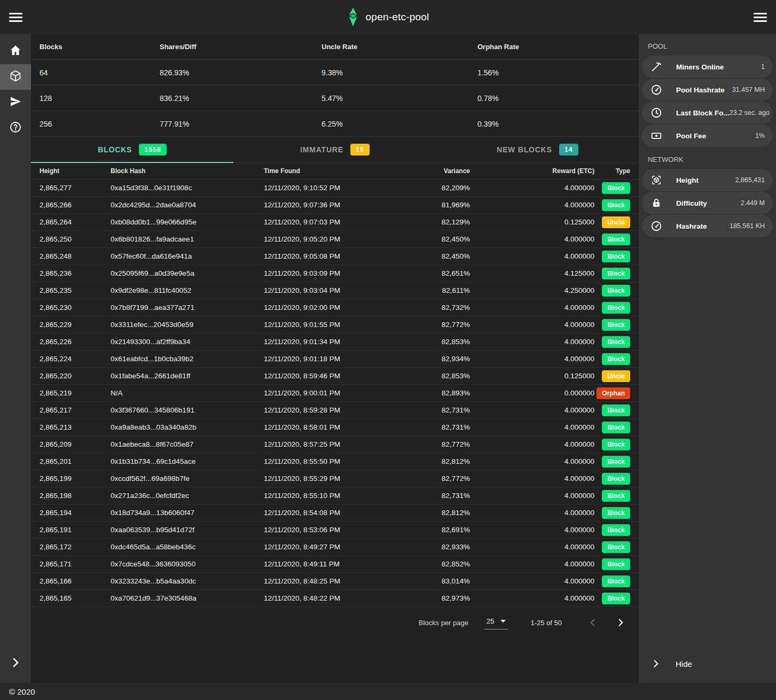 This screenshot has width=776, height=700. What do you see at coordinates (75, 291) in the screenshot?
I see `height-cell: 2,865,235` at bounding box center [75, 291].